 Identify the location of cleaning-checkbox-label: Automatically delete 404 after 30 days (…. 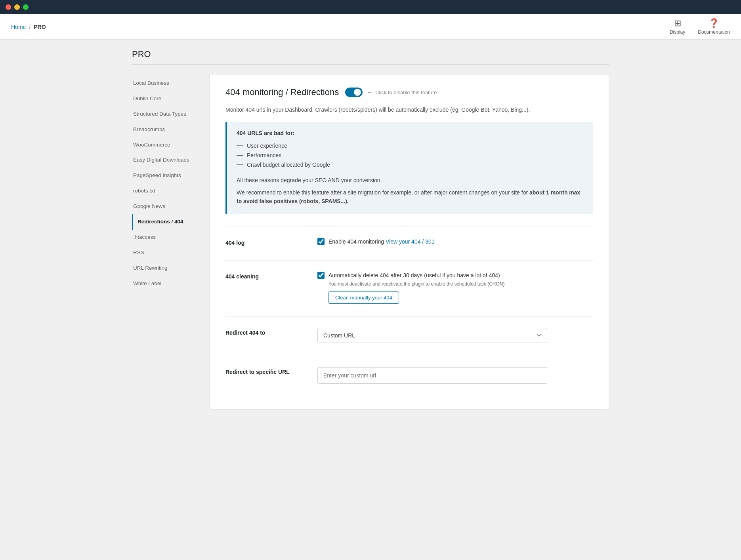
(414, 275).